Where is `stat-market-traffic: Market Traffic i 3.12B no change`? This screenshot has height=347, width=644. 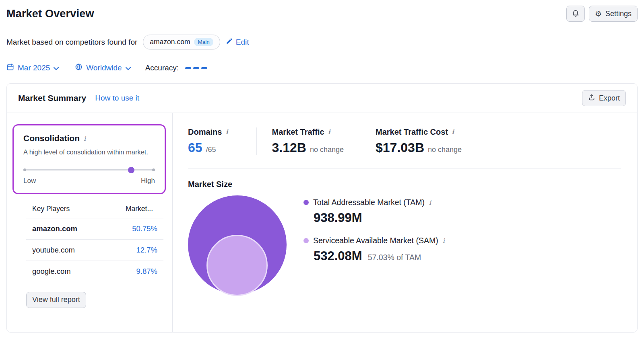 stat-market-traffic: Market Traffic i 3.12B no change is located at coordinates (308, 142).